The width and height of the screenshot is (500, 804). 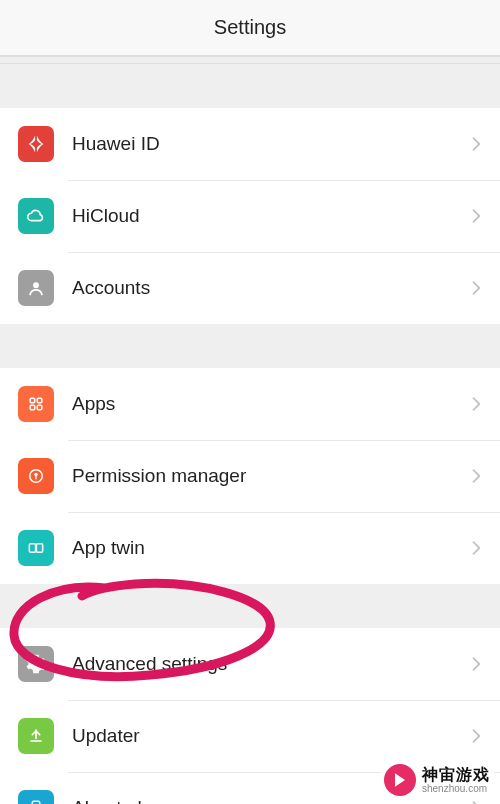 I want to click on watermark-brand: 神宙游戏, so click(x=456, y=775).